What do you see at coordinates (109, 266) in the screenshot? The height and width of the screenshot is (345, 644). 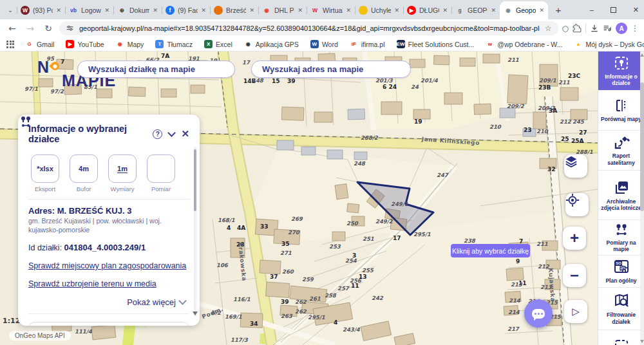 I see `link-local-plan: Sprawdź miejscowy plan zagospodarowania` at bounding box center [109, 266].